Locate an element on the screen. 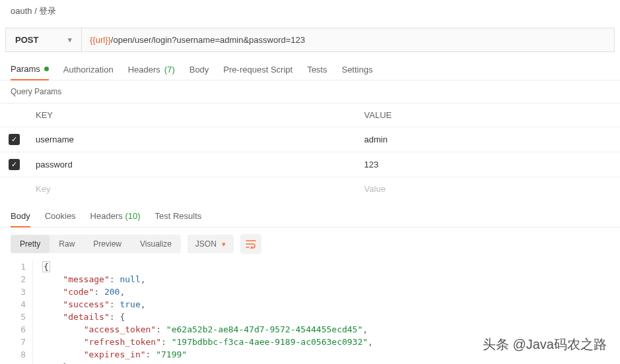 Image resolution: width=620 pixels, height=364 pixels. line-gutter: 12345678910 is located at coordinates (17, 313).